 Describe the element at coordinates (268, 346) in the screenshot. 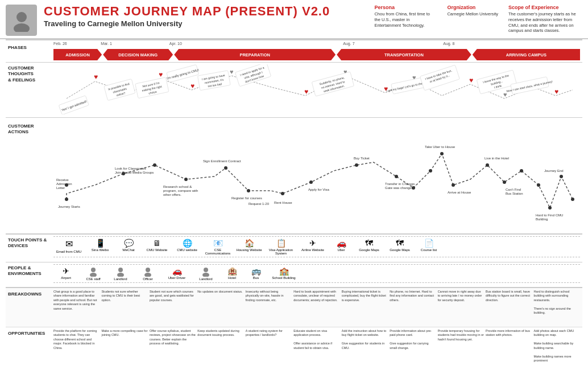

I see `opp-5: A student rating system for properties /…` at that location.